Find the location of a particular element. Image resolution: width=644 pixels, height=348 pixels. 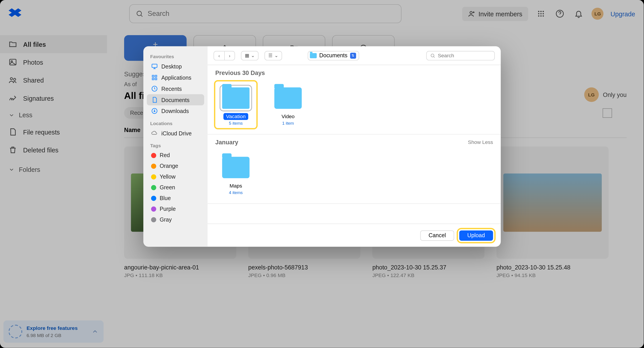

cancel-button: Cancel is located at coordinates (437, 235).